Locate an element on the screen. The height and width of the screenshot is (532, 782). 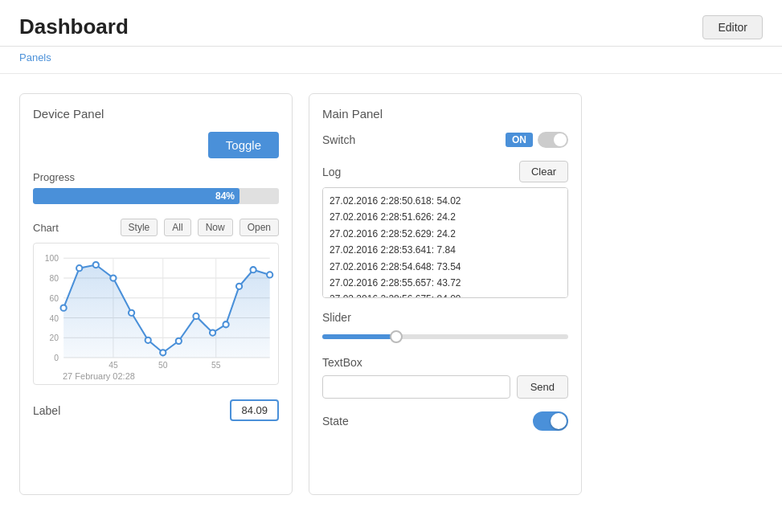
switch-on-badge: ON is located at coordinates (519, 140).